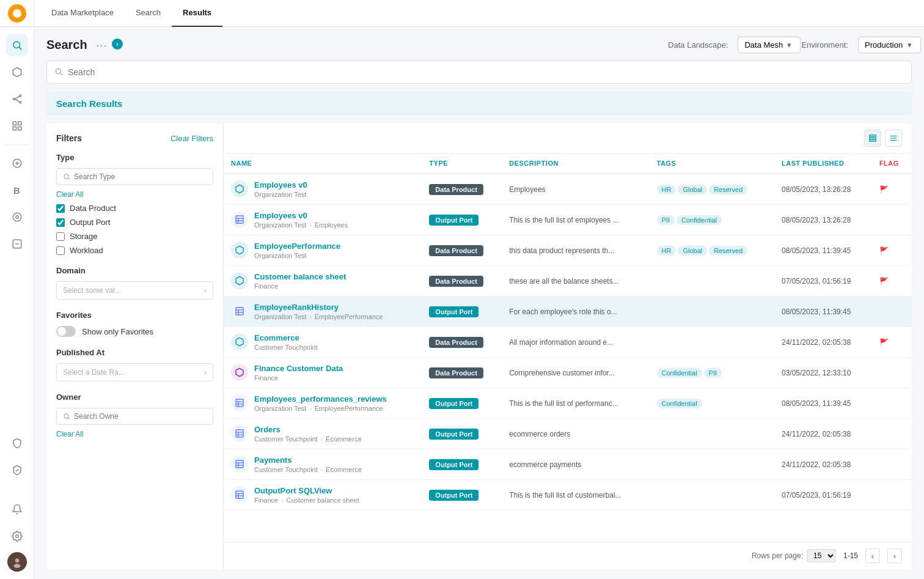 The width and height of the screenshot is (924, 579). I want to click on environment-select: Production, so click(890, 45).